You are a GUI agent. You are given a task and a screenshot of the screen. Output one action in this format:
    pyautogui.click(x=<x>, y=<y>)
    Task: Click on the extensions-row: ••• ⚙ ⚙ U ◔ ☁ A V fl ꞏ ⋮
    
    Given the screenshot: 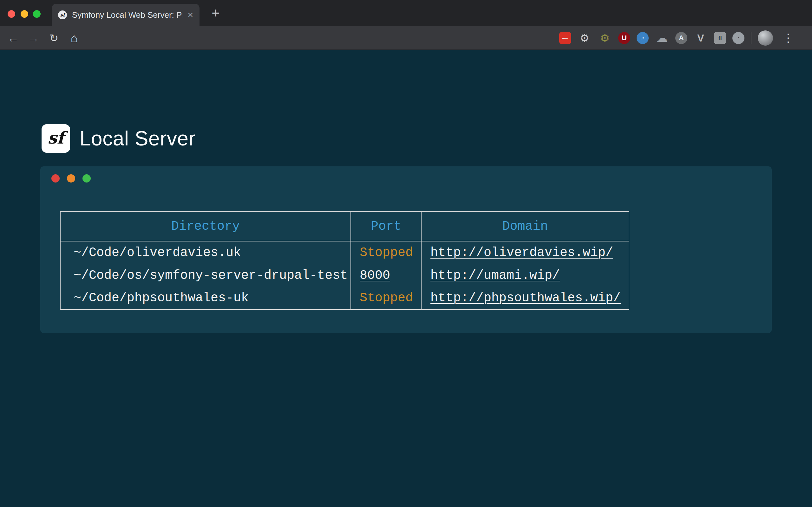 What is the action you would take?
    pyautogui.click(x=682, y=38)
    